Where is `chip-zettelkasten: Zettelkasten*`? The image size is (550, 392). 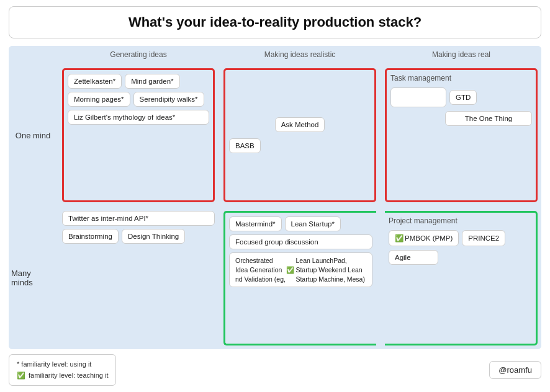 chip-zettelkasten: Zettelkasten* is located at coordinates (94, 81).